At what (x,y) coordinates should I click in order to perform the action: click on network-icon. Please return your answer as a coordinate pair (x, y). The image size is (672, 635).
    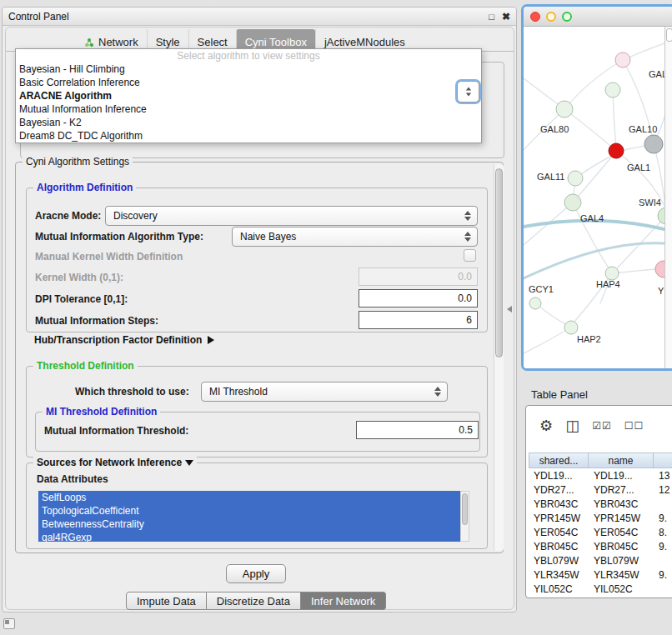
    Looking at the image, I should click on (89, 42).